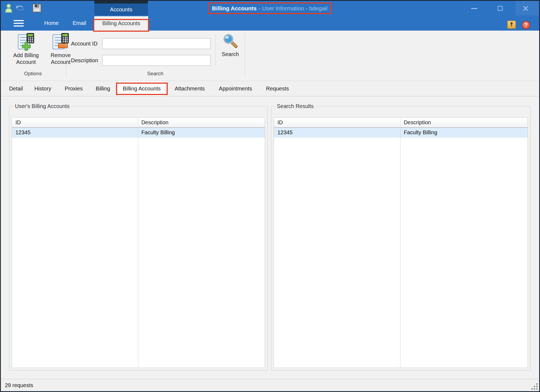 This screenshot has width=540, height=392. Describe the element at coordinates (474, 8) in the screenshot. I see `minimize-button` at that location.